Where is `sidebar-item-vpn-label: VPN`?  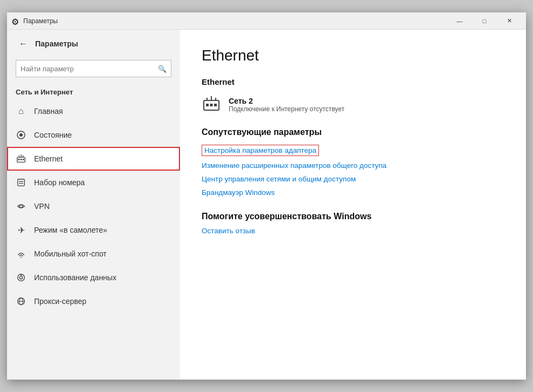 sidebar-item-vpn-label: VPN is located at coordinates (42, 206).